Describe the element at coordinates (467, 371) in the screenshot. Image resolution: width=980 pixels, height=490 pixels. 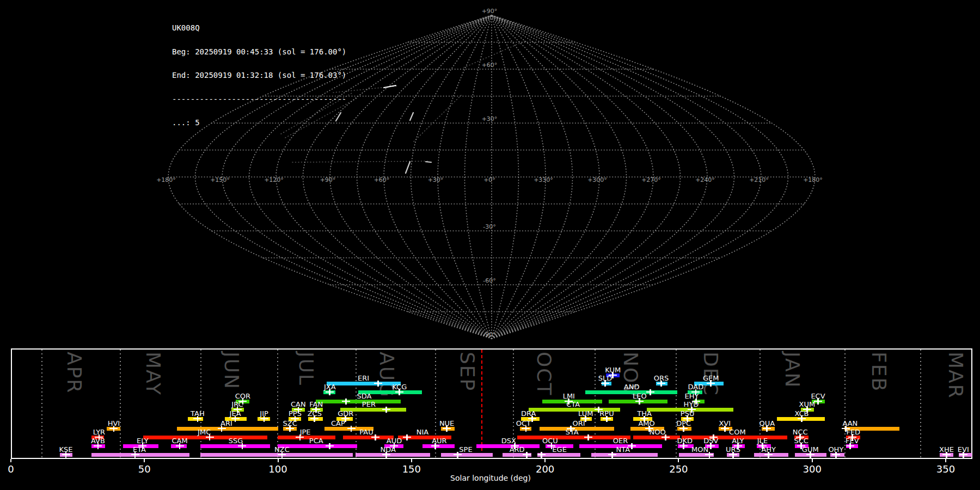
I see `month-label: SEP` at that location.